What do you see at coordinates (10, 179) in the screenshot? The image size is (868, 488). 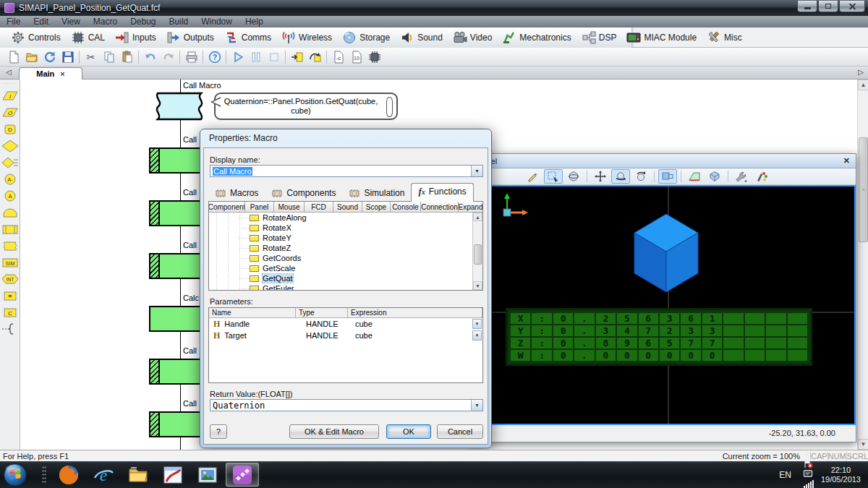 I see `shape-connection-button: A-` at bounding box center [10, 179].